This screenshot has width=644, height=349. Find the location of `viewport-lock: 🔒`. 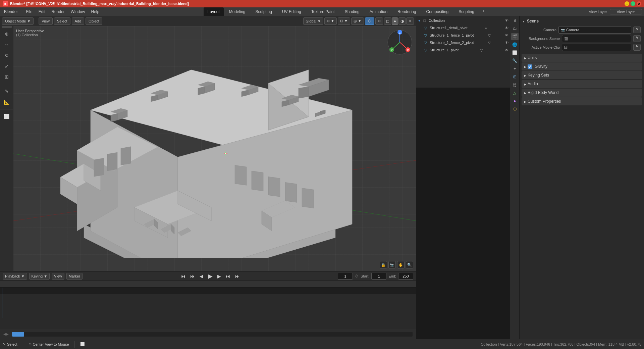

viewport-lock: 🔒 is located at coordinates (383, 265).